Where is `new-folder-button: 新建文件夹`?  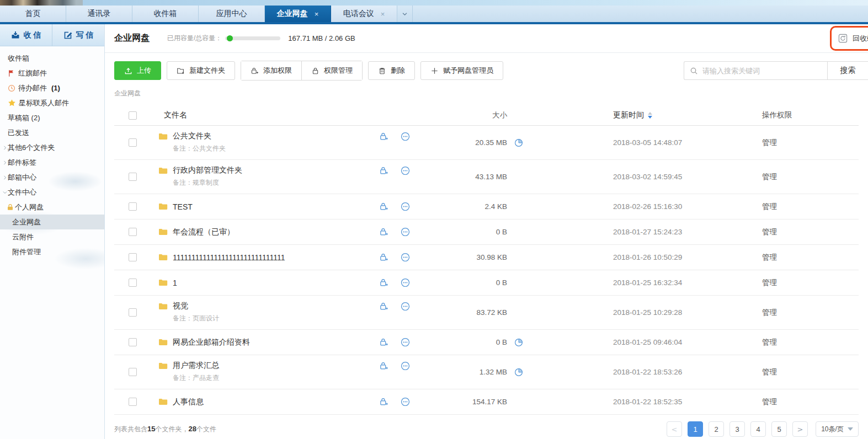 new-folder-button: 新建文件夹 is located at coordinates (201, 71).